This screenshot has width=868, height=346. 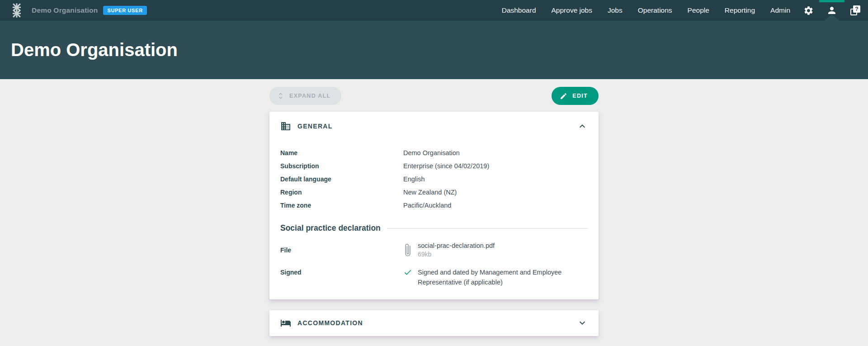 What do you see at coordinates (698, 10) in the screenshot?
I see `nav-item-people: People` at bounding box center [698, 10].